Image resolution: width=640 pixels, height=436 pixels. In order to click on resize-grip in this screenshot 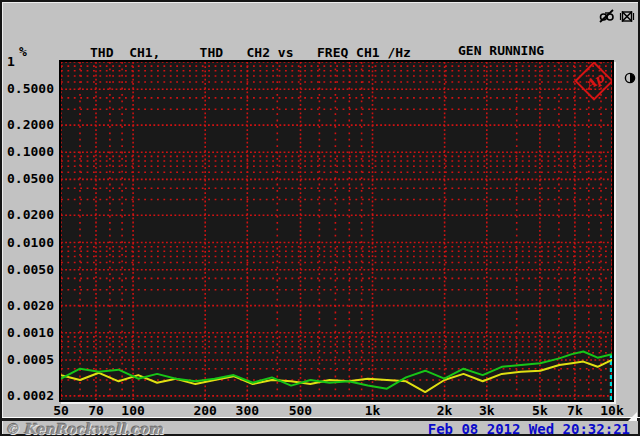, I will do `click(632, 416)`.